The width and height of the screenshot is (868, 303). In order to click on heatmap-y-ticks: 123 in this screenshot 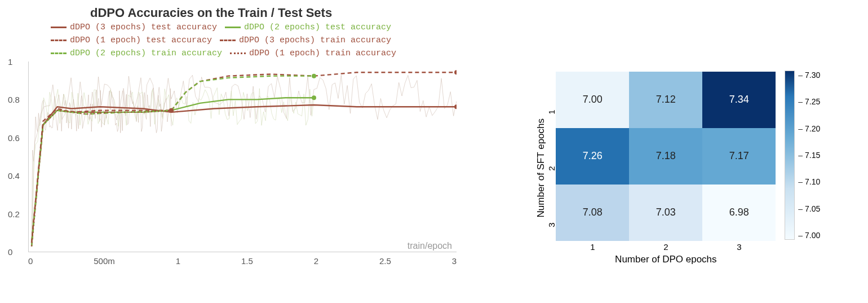, I will do `click(551, 168)`.